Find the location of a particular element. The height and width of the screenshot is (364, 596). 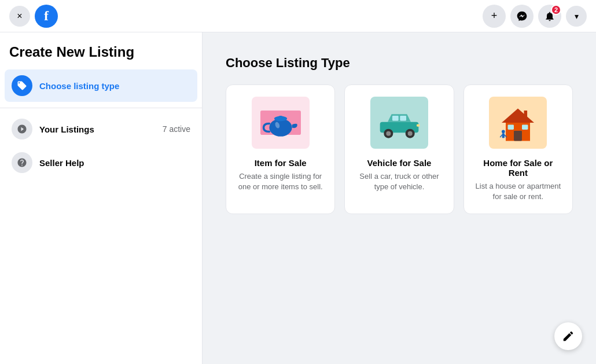

card-title-item-for-sale: Item for Sale is located at coordinates (281, 163).